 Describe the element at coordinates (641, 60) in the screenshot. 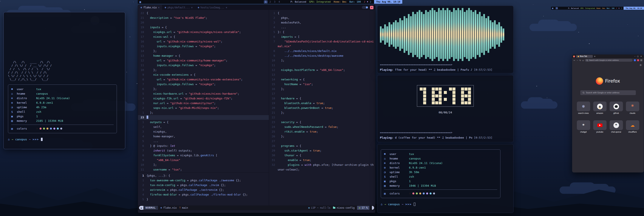

I see `hamburger-menu-icon` at that location.